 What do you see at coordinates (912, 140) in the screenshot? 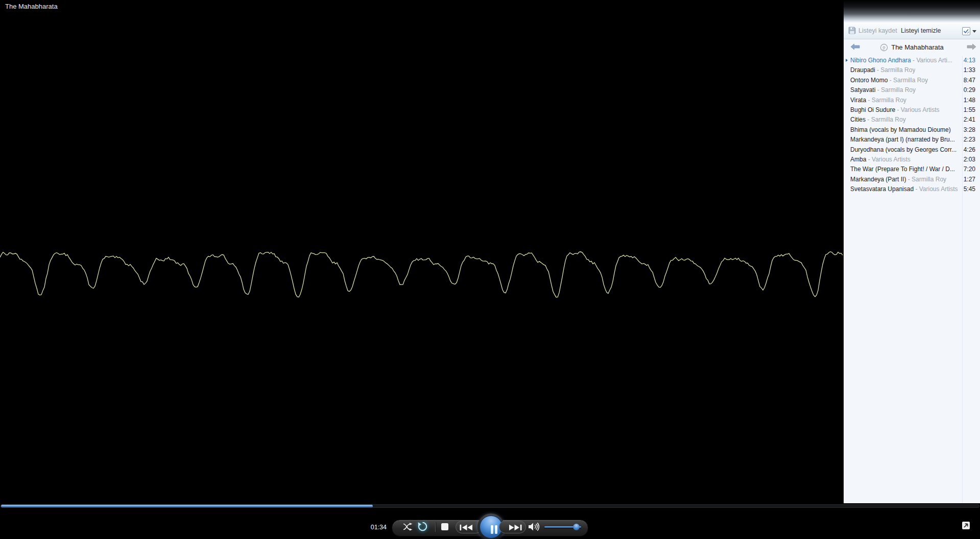
I see `playlist-item: Markandeya (part I) (narrated by Bru...2…` at bounding box center [912, 140].